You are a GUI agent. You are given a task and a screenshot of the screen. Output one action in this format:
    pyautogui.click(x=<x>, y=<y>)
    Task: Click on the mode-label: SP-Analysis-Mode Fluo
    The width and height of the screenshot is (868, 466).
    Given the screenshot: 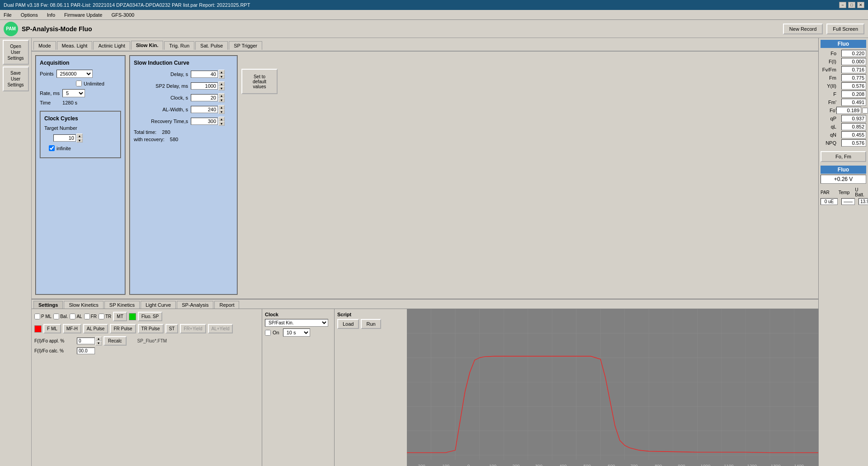 What is the action you would take?
    pyautogui.click(x=57, y=29)
    